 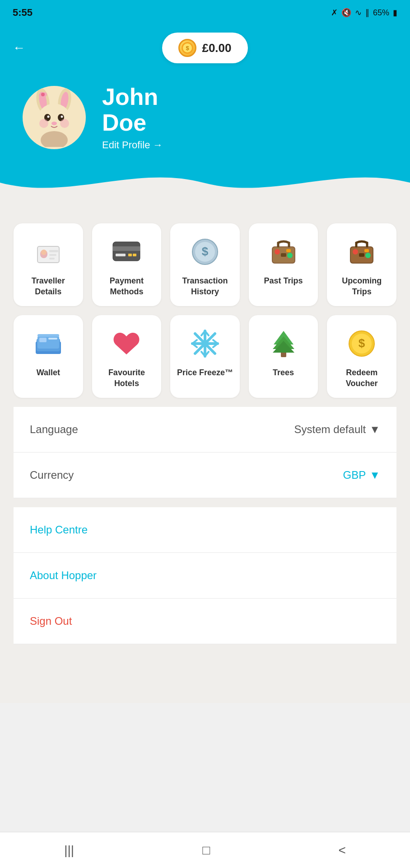 I want to click on wallet-icon, so click(x=48, y=344).